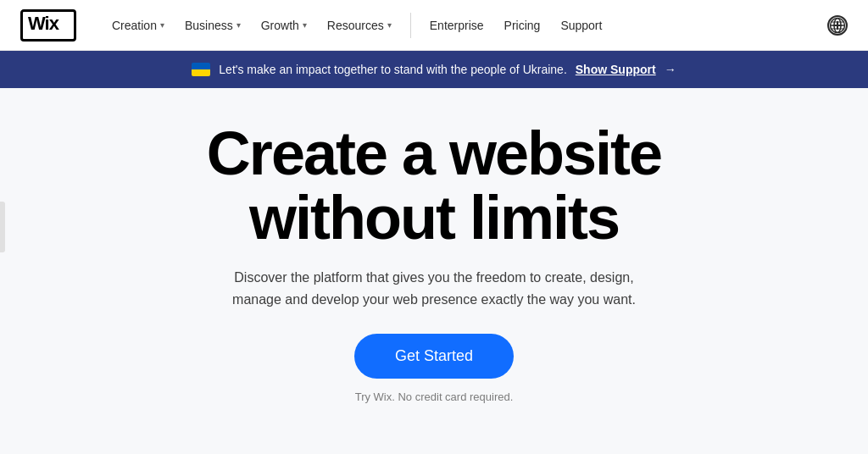  Describe the element at coordinates (837, 25) in the screenshot. I see `navbar-right` at that location.